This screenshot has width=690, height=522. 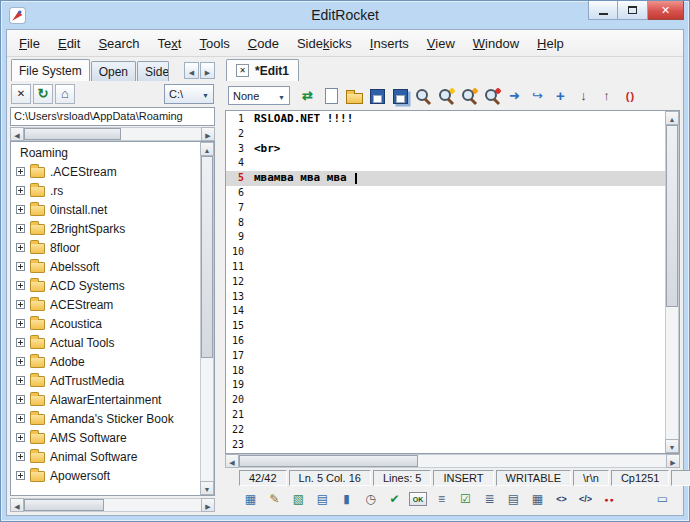 What do you see at coordinates (106, 190) in the screenshot?
I see `tree-item: .rs` at bounding box center [106, 190].